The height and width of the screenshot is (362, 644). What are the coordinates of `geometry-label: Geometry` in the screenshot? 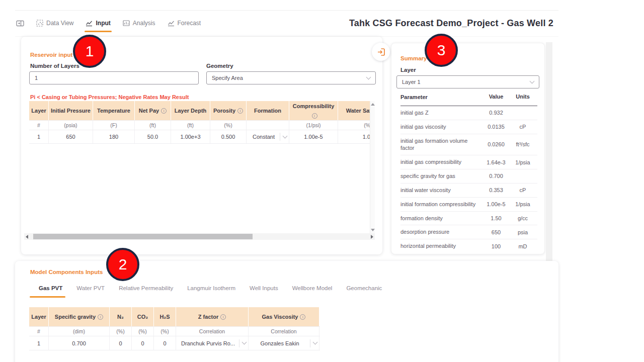 It's located at (220, 66).